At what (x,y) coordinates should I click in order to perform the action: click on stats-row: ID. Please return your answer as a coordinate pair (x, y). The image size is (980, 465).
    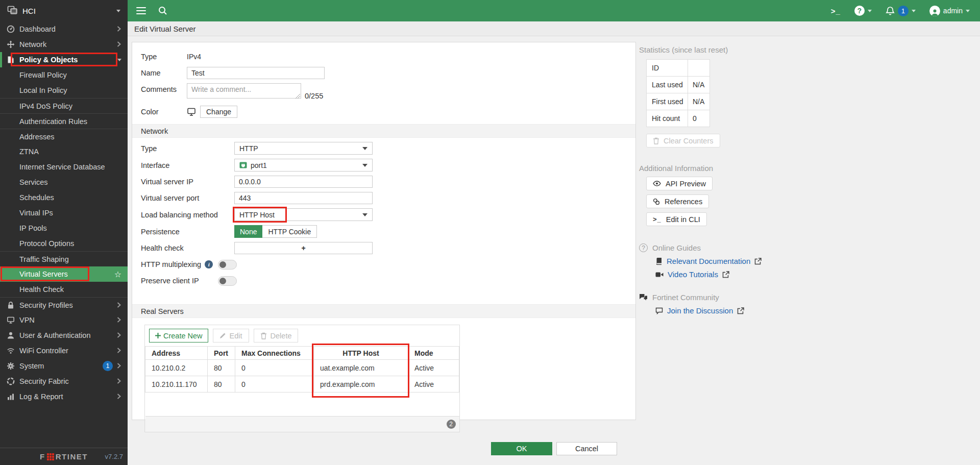
    Looking at the image, I should click on (678, 68).